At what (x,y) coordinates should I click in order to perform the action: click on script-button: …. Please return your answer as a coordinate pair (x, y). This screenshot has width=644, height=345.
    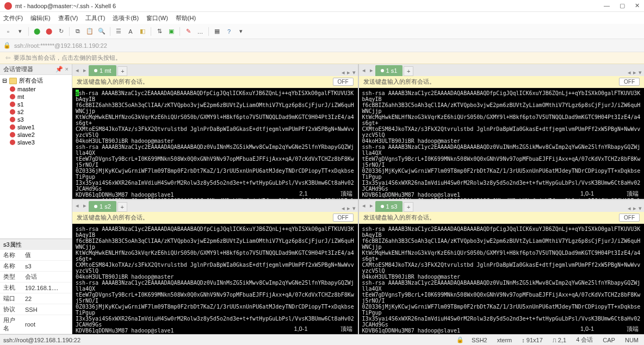
    Looking at the image, I should click on (200, 32).